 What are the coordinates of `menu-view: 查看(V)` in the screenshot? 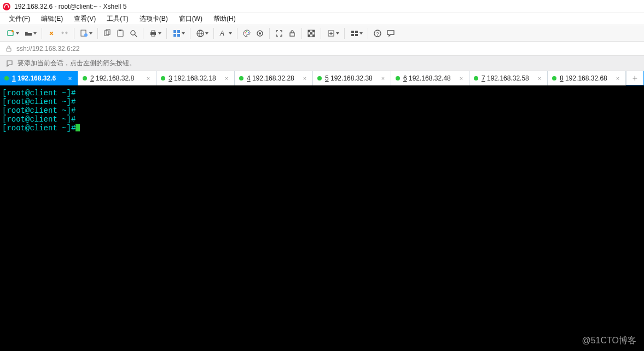 It's located at (85, 19).